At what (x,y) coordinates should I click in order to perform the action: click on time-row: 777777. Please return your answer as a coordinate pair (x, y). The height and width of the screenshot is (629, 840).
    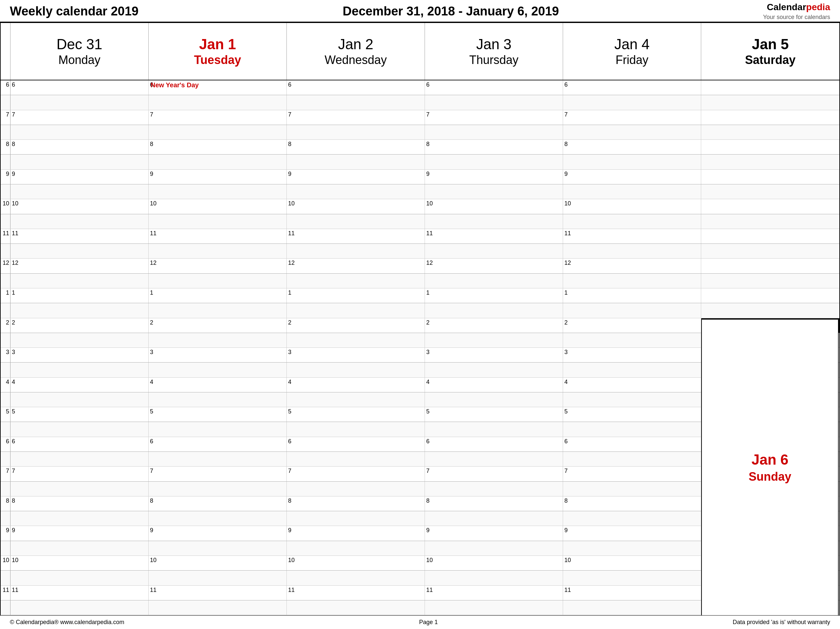
    Looking at the image, I should click on (420, 474).